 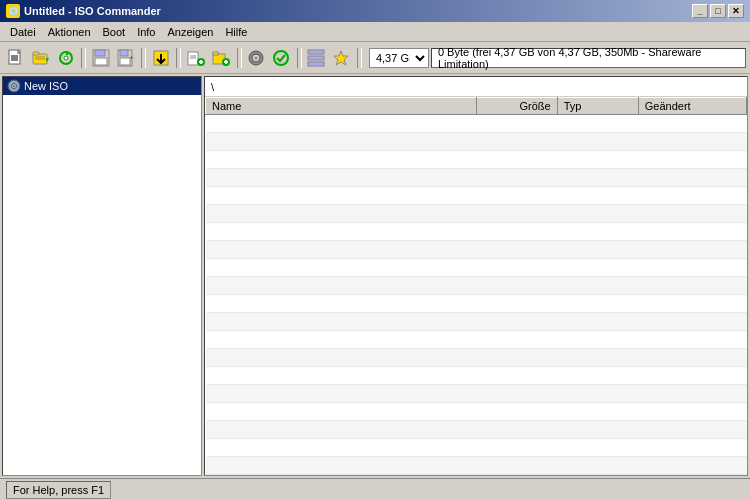 What do you see at coordinates (342, 106) in the screenshot?
I see `col-header-name: Name` at bounding box center [342, 106].